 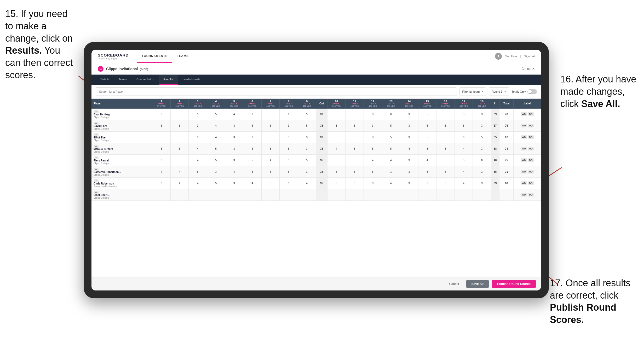 What do you see at coordinates (198, 183) in the screenshot?
I see `score-hole-3: 4` at bounding box center [198, 183].